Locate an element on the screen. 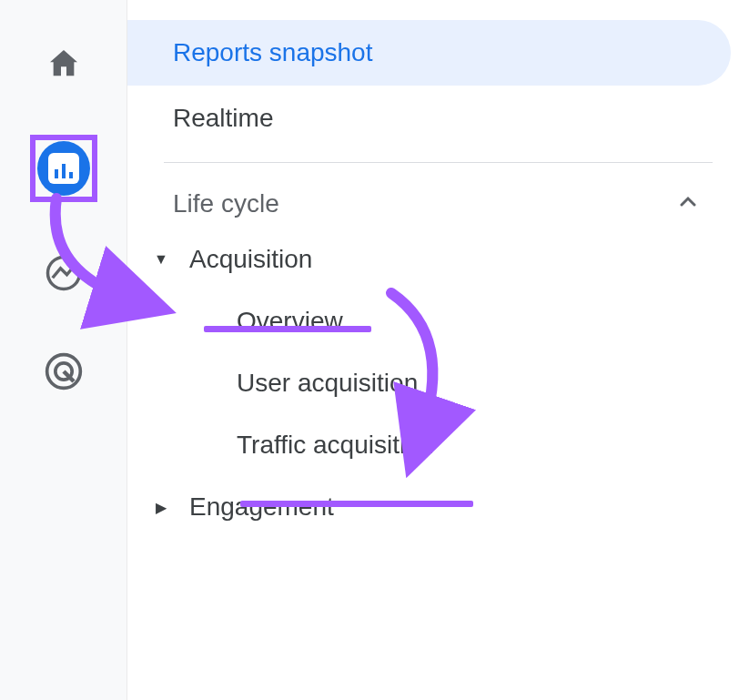 The image size is (749, 700). nav-traffic-acquisition: Traffic acquisition is located at coordinates (439, 445).